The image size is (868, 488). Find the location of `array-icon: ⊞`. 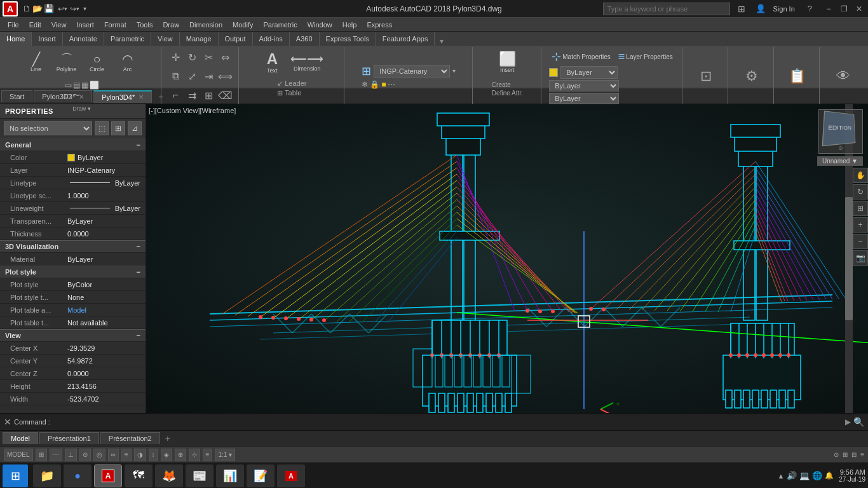

array-icon: ⊞ is located at coordinates (209, 95).